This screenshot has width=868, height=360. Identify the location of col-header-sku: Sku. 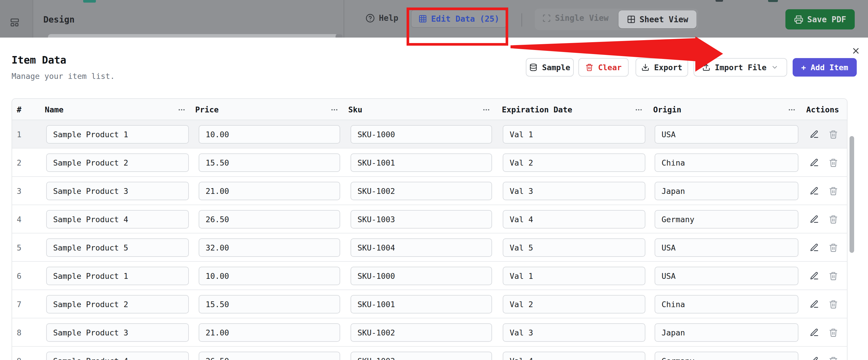
(355, 110).